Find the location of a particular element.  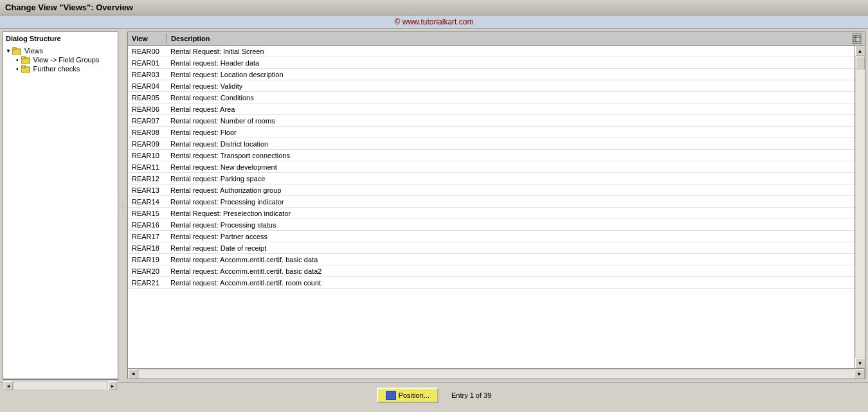

bottom-bar: Position... Entry 1 of 39 is located at coordinates (434, 395).